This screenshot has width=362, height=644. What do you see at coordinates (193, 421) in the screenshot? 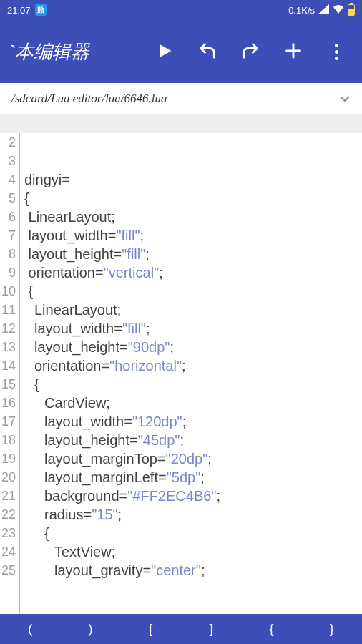
I see `code-line: layout_width="120dp";` at bounding box center [193, 421].